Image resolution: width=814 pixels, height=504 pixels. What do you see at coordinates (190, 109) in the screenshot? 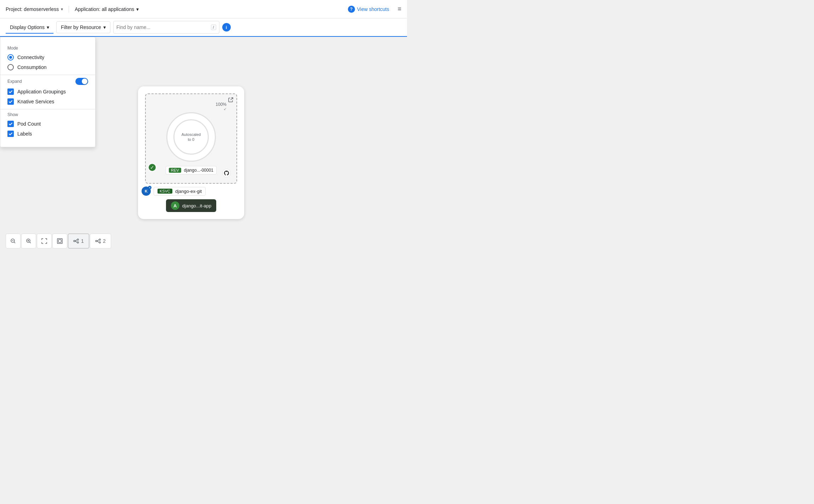
I see `percent-arrow: ↙` at bounding box center [190, 109].